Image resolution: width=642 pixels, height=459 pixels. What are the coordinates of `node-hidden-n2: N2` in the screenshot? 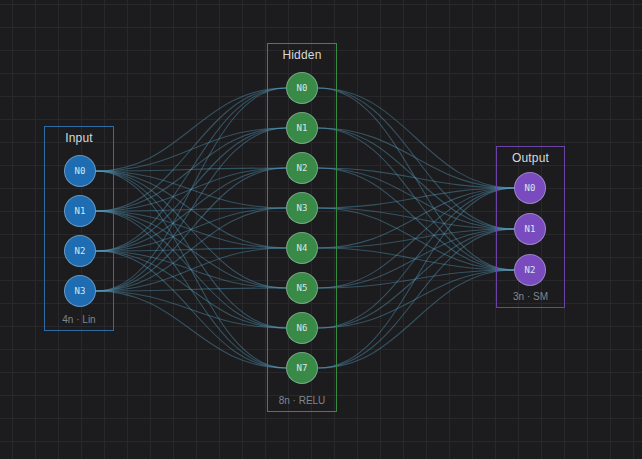 It's located at (302, 168).